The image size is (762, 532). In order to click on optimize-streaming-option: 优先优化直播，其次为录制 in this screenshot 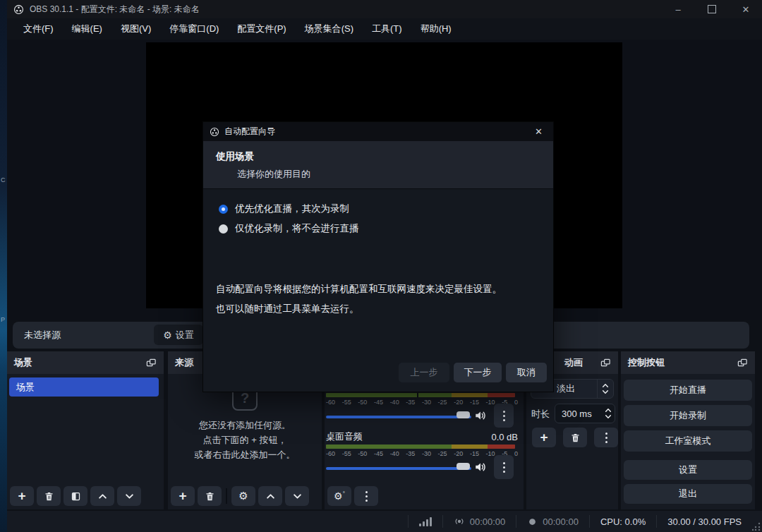, I will do `click(284, 209)`.